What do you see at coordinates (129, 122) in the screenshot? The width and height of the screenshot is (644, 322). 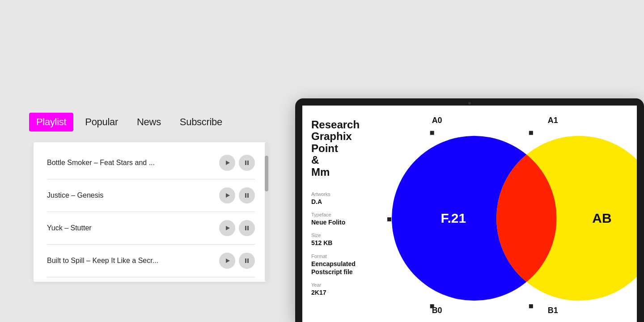 I see `nav-tabs: Playlist Popular News Subscribe` at bounding box center [129, 122].